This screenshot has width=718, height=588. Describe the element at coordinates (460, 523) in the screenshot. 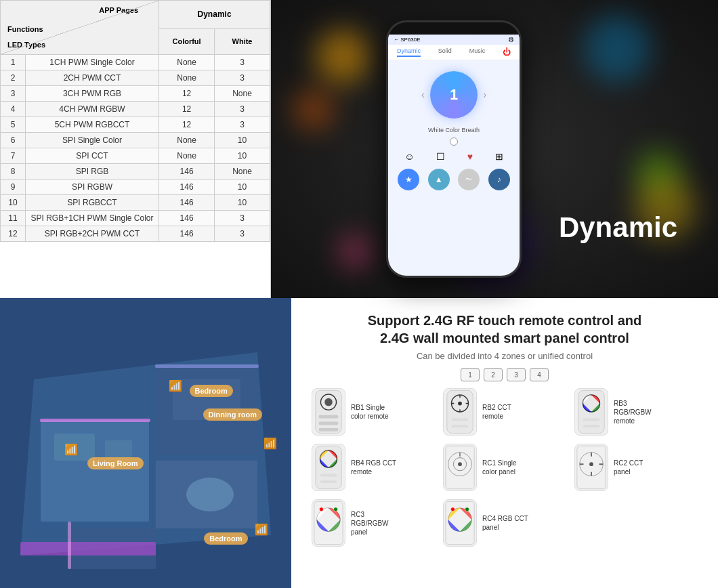

I see `rc4-icon` at that location.